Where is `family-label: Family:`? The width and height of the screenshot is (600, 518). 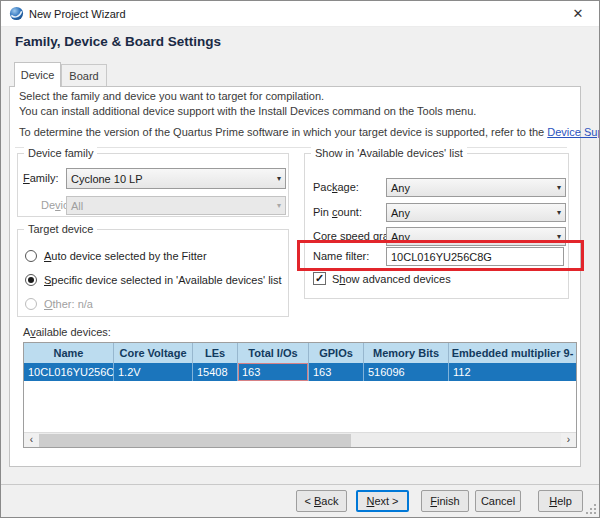
family-label: Family: is located at coordinates (40, 178).